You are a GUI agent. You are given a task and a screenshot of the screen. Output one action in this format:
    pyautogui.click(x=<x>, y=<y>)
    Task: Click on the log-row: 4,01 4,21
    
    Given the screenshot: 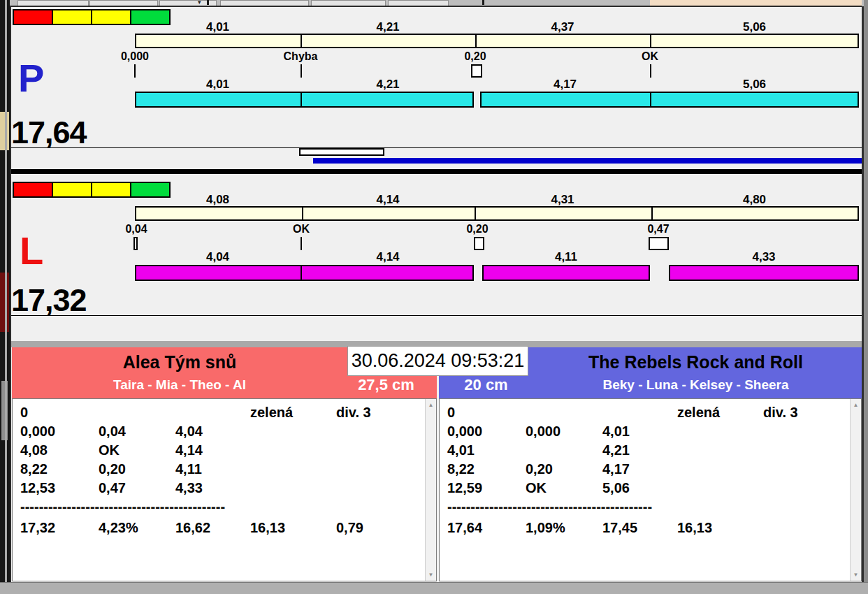 What is the action you would take?
    pyautogui.click(x=644, y=451)
    